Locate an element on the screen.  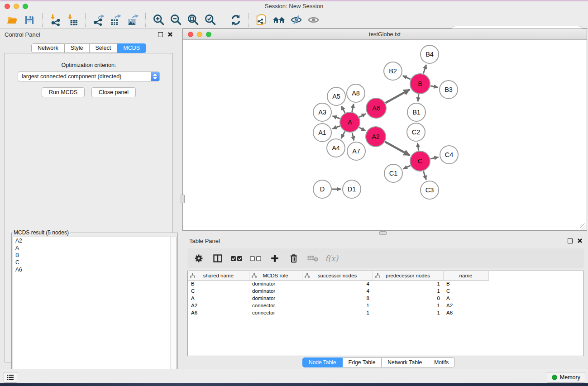
close-panel-button: Close panel is located at coordinates (114, 92).